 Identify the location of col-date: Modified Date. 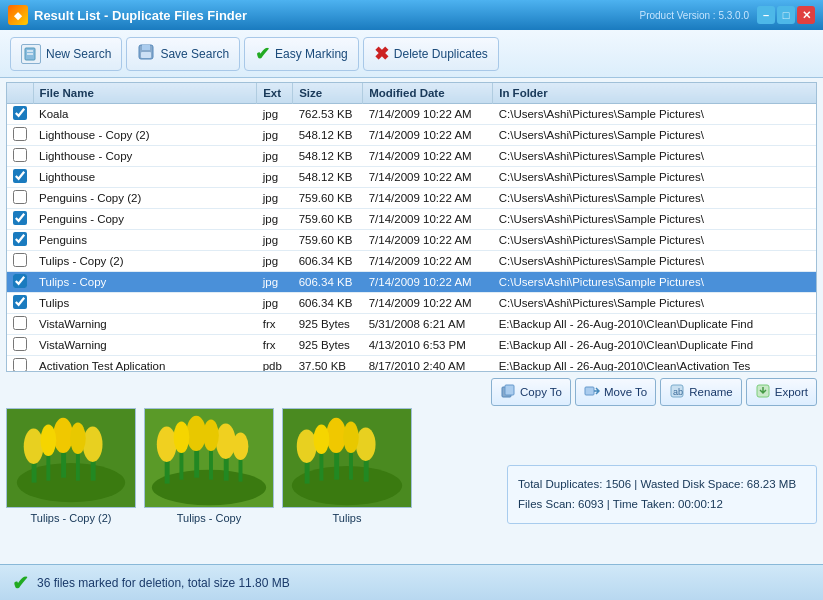
(428, 94).